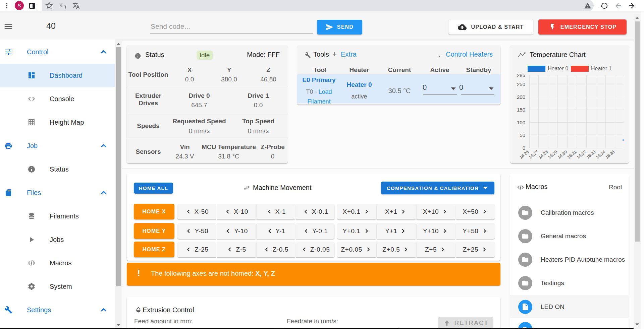  I want to click on svg-text: 16:31, so click(572, 155).